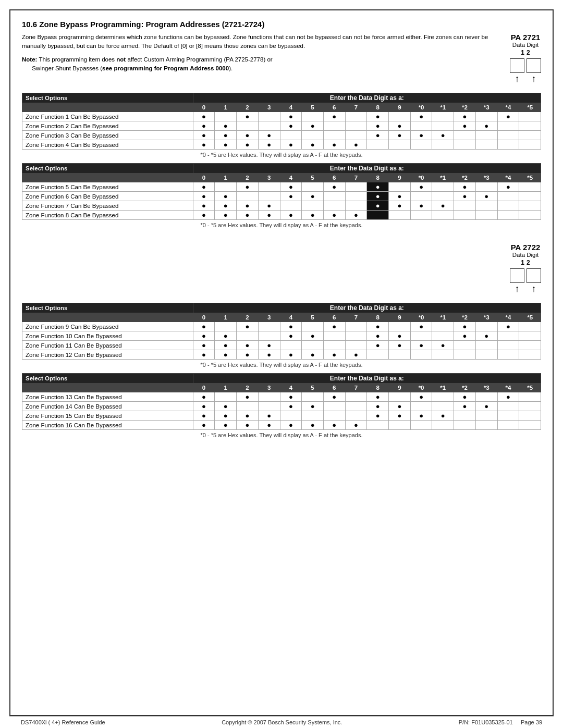  Describe the element at coordinates (522, 263) in the screenshot. I see `pa2722-d1-label: 1` at that location.